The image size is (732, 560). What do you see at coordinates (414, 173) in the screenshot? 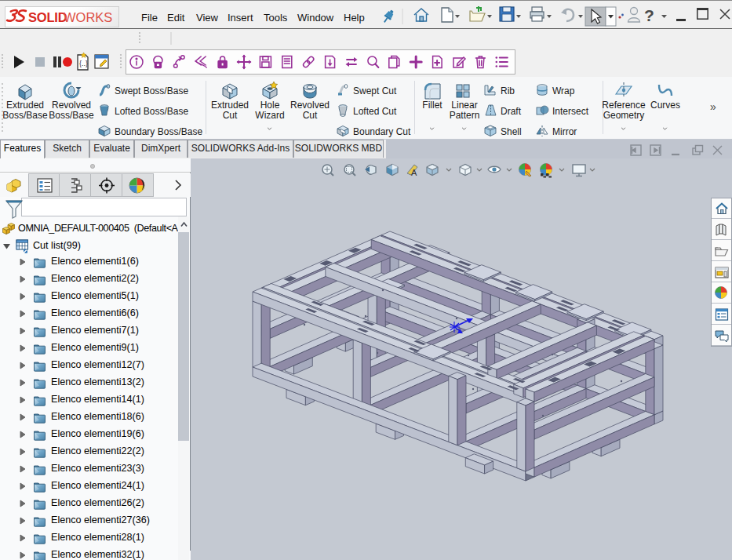
I see `svg-text: A` at bounding box center [414, 173].